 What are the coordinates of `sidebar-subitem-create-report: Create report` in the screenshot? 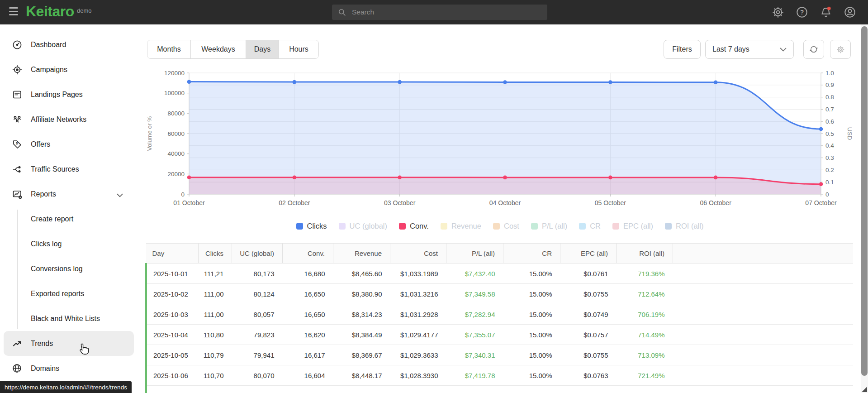 It's located at (69, 219).